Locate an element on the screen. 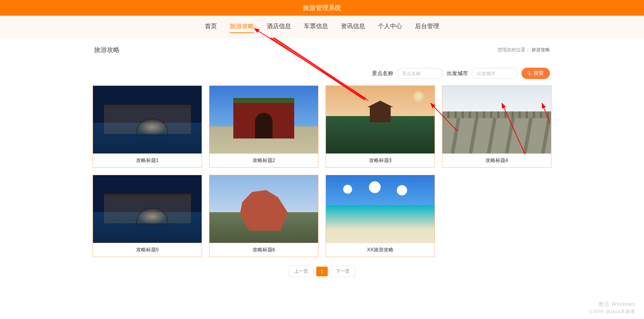  breadcrumb-value: 旅游攻略 is located at coordinates (541, 50).